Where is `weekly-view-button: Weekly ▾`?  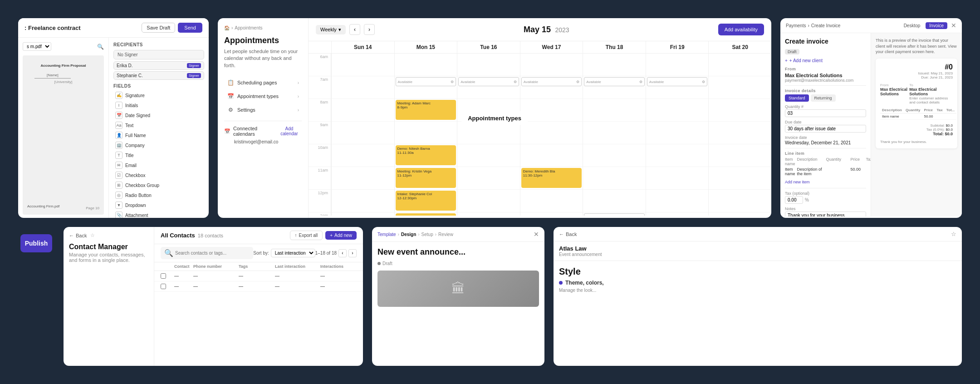 weekly-view-button: Weekly ▾ is located at coordinates (331, 30).